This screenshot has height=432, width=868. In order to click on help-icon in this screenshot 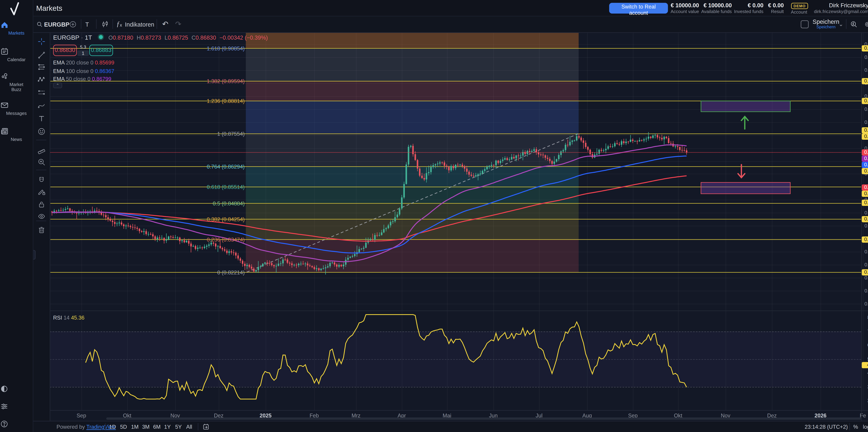, I will do `click(16, 424)`.